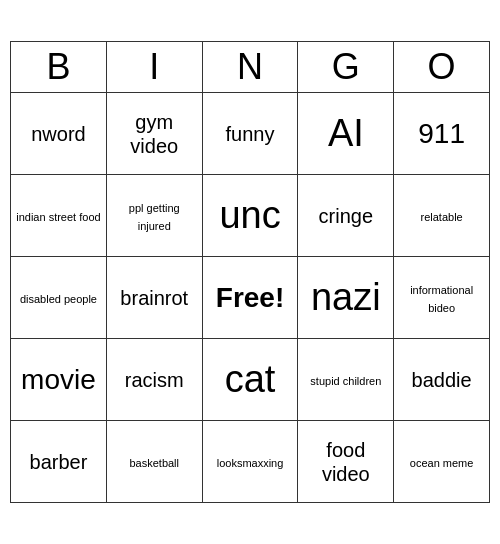  What do you see at coordinates (154, 380) in the screenshot?
I see `cell-label: racism` at bounding box center [154, 380].